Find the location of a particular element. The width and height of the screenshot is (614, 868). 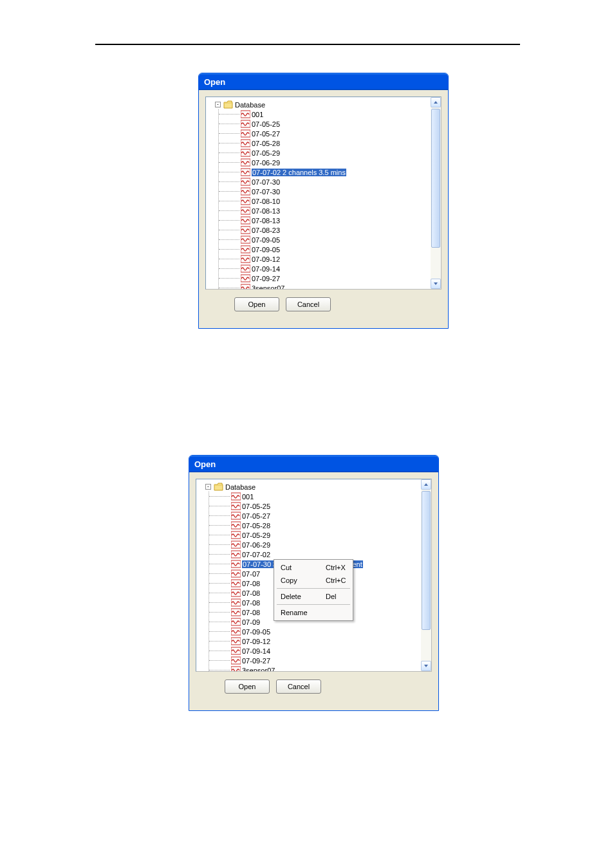

context-menu-copy: Copy Ctrl+C is located at coordinates (313, 580).